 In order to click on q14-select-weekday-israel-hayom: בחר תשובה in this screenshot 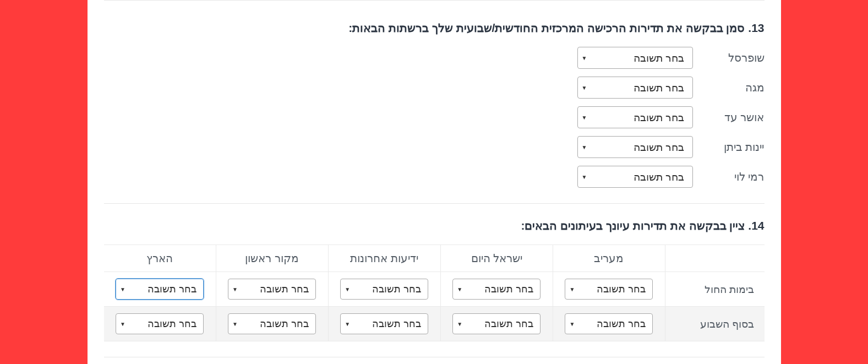, I will do `click(496, 289)`.